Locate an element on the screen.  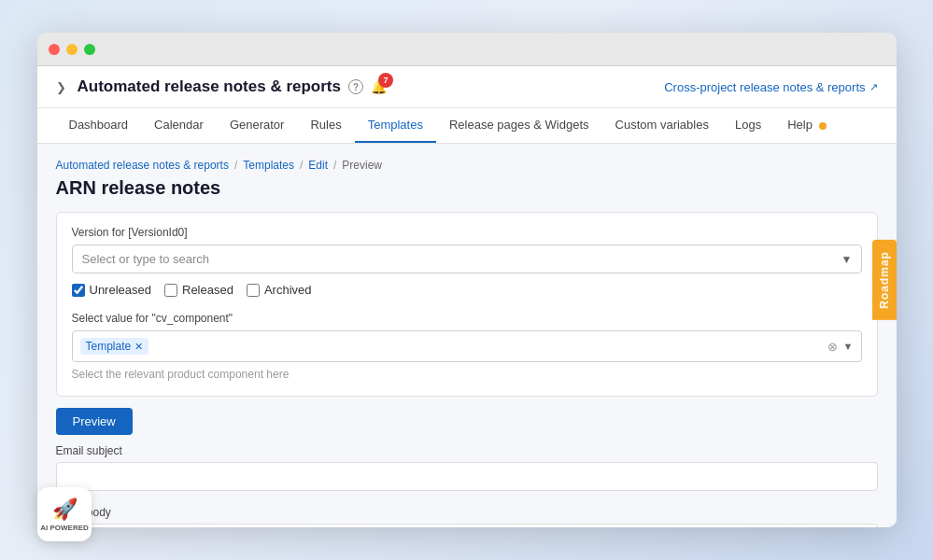
notification-badge: 7 is located at coordinates (386, 80).